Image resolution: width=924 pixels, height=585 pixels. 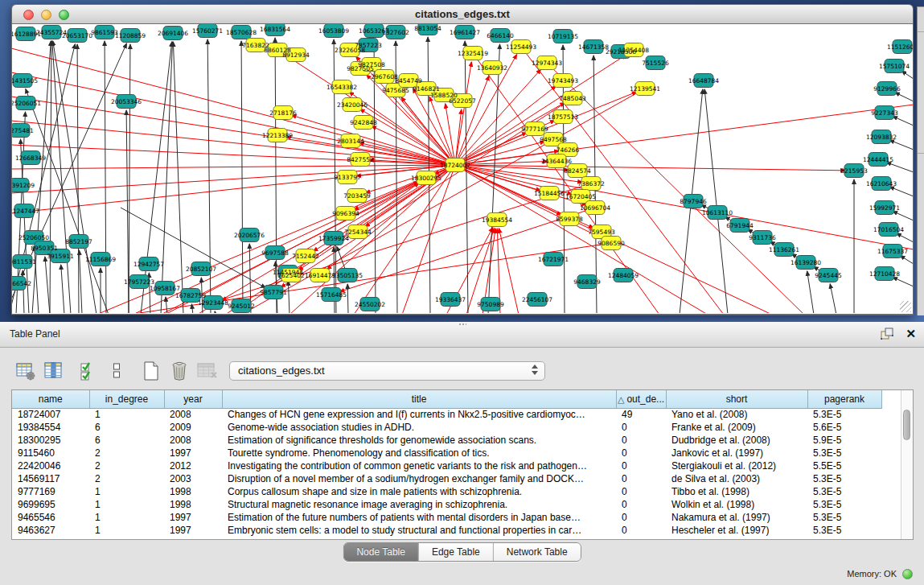 I want to click on table-row: 2242004622012Investigating the contribut…, so click(x=457, y=466).